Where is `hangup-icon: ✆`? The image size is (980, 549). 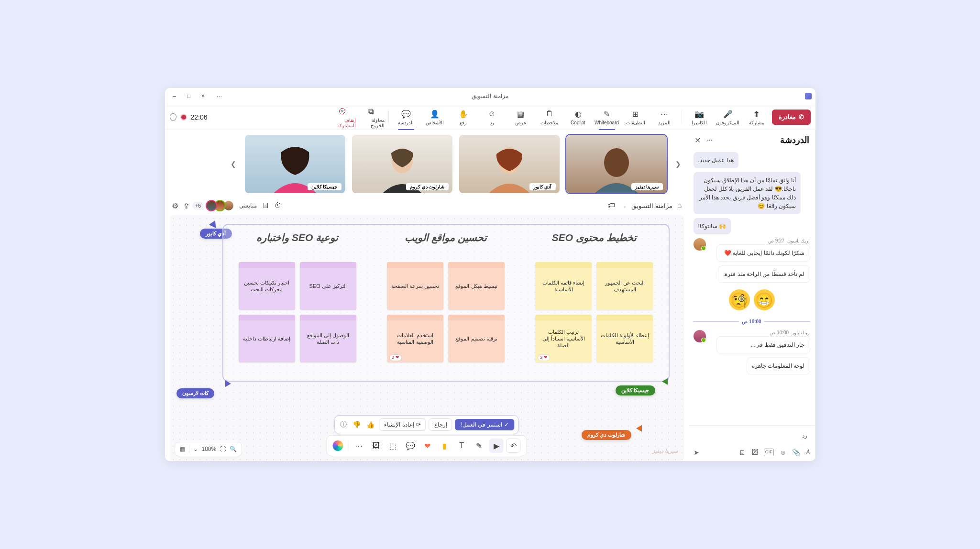
hangup-icon: ✆ is located at coordinates (802, 117).